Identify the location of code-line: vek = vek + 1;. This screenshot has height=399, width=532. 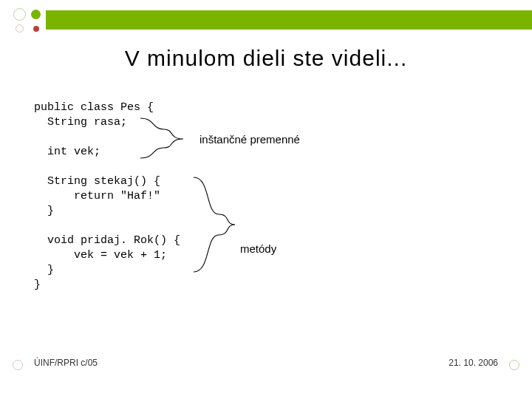
(100, 256).